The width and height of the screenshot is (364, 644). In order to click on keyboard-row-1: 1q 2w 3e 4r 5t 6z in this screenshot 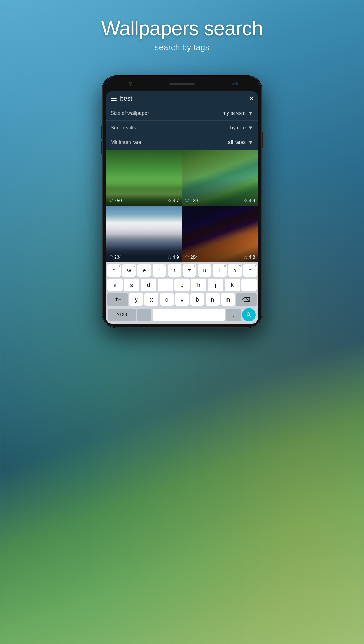, I will do `click(182, 270)`.